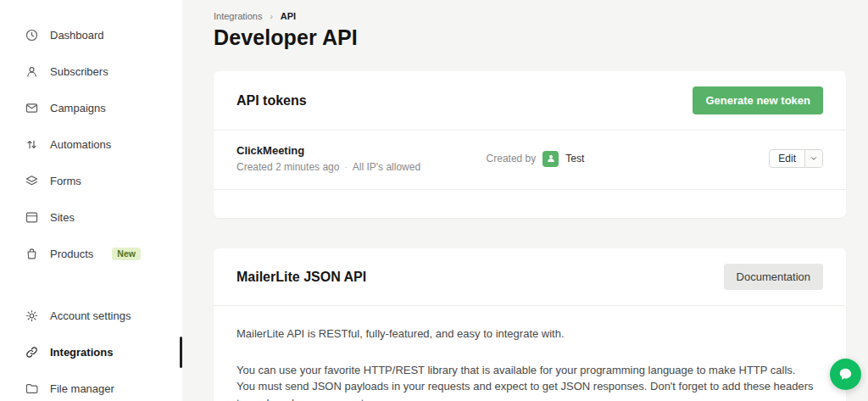  What do you see at coordinates (530, 203) in the screenshot?
I see `api-tokens-card-footer` at bounding box center [530, 203].